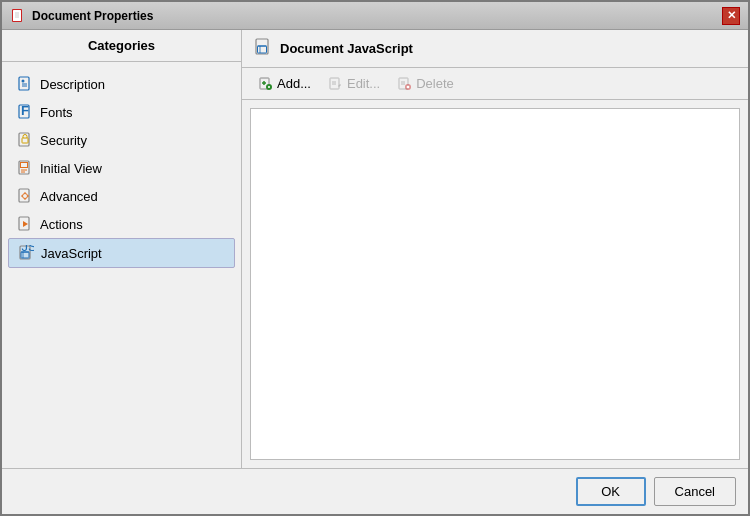 This screenshot has height=516, width=750. What do you see at coordinates (294, 84) in the screenshot?
I see `add-label: Add...` at bounding box center [294, 84].